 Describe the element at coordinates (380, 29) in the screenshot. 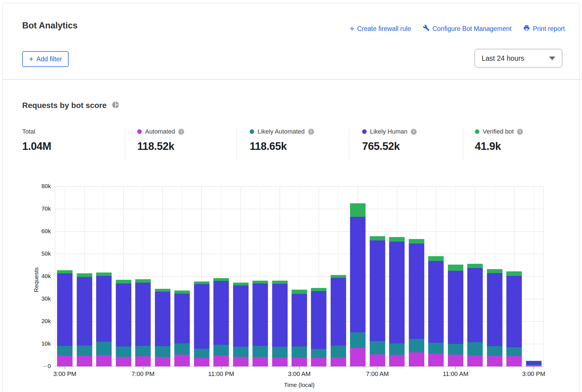

I see `create-firewall-rule-link: + Create firewall rule` at that location.